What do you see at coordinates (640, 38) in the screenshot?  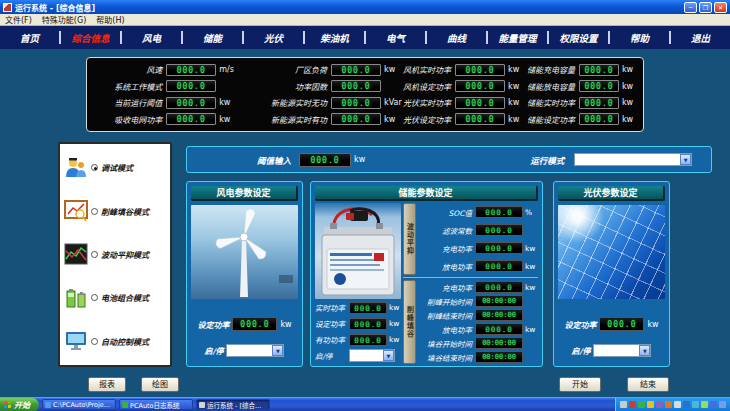 I see `nav-help: 帮助` at bounding box center [640, 38].